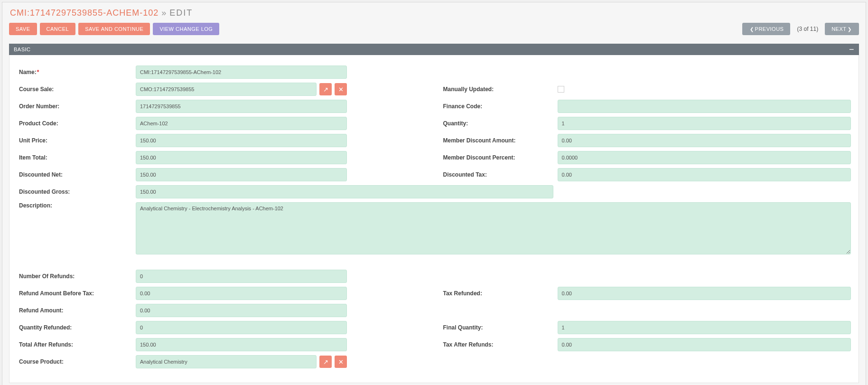 This screenshot has width=868, height=385. I want to click on label-quantity: Quantity:, so click(497, 123).